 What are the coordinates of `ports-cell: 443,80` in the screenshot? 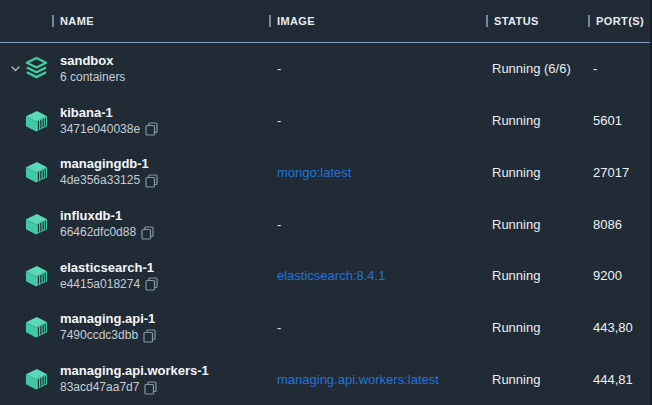 It's located at (620, 328).